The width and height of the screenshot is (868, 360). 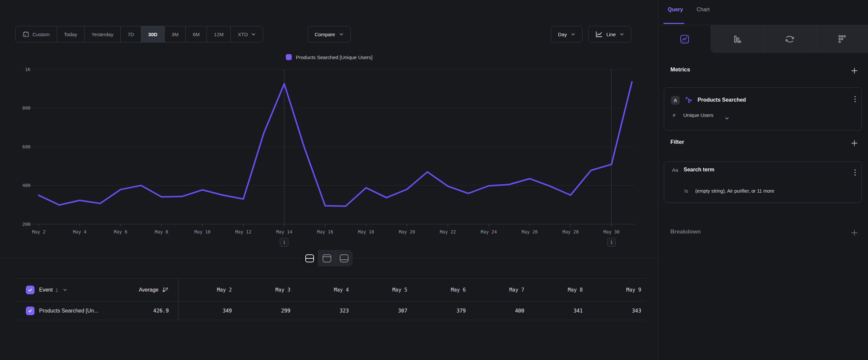 What do you see at coordinates (610, 34) in the screenshot?
I see `chart-style-button: Line` at bounding box center [610, 34].